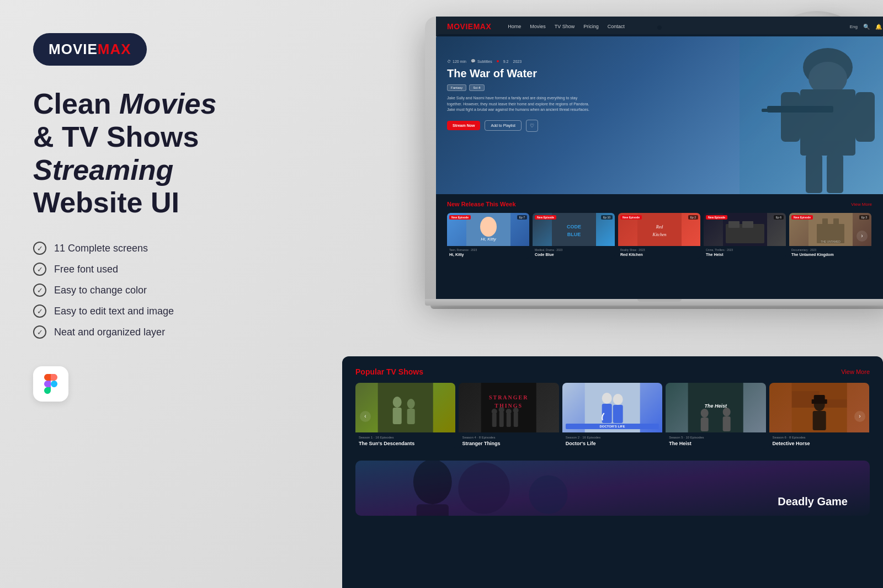 The height and width of the screenshot is (588, 883). I want to click on new-release-view-more: View More, so click(861, 204).